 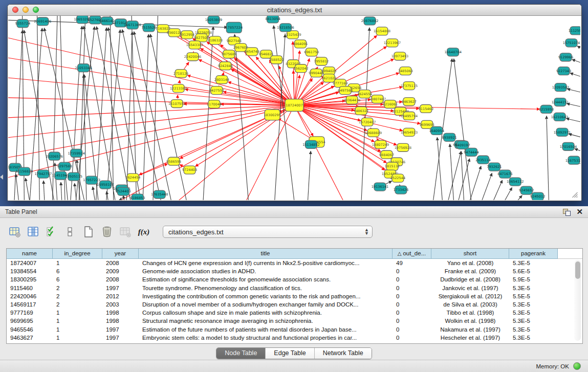 What do you see at coordinates (533, 254) in the screenshot?
I see `column-header-pagerank: pagerank` at bounding box center [533, 254].